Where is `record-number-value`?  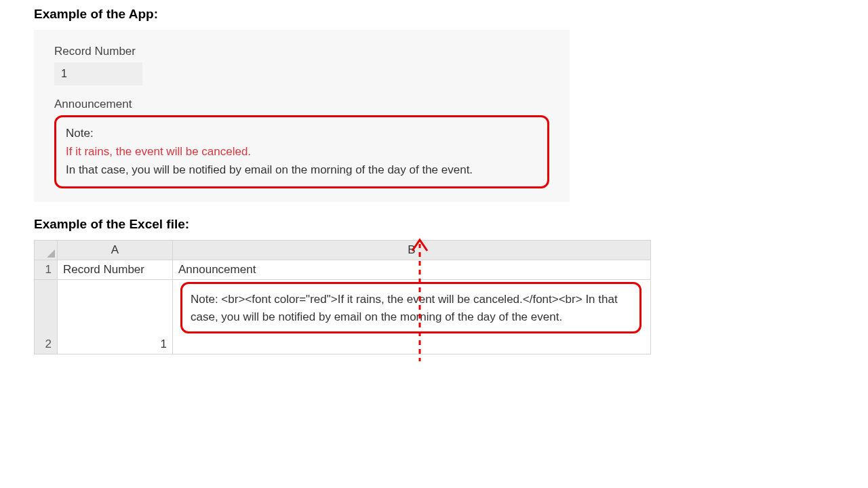 record-number-value is located at coordinates (98, 74).